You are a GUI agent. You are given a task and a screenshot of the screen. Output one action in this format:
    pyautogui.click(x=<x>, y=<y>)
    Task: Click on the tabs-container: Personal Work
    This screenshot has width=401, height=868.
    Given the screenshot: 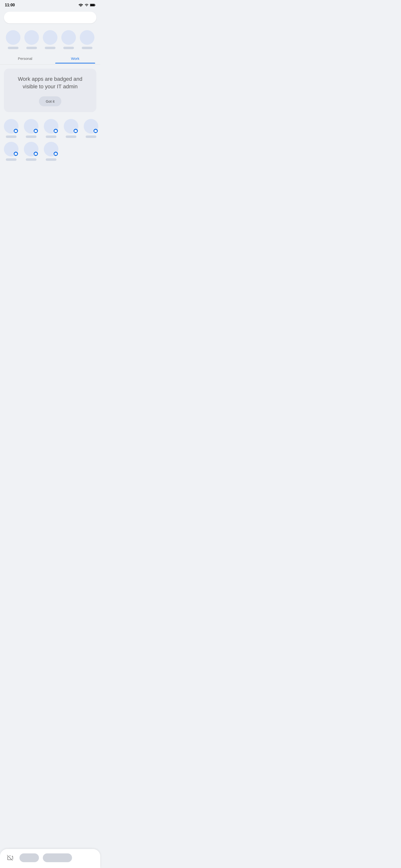 What is the action you would take?
    pyautogui.click(x=50, y=58)
    